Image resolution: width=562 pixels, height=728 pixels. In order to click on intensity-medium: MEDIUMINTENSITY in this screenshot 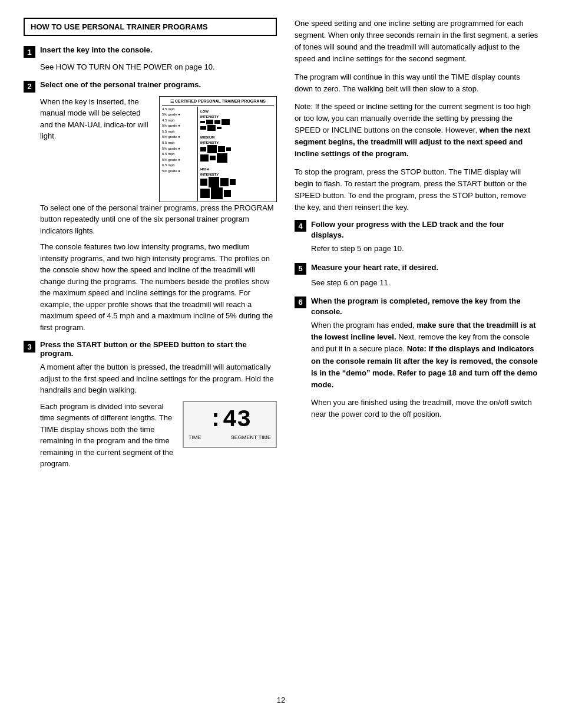, I will do `click(237, 149)`.